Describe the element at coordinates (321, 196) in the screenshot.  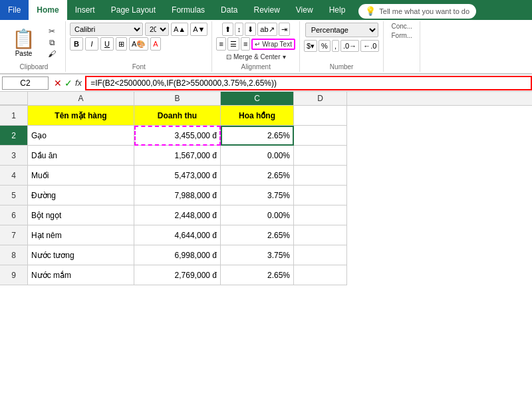
I see `cell-d5` at that location.